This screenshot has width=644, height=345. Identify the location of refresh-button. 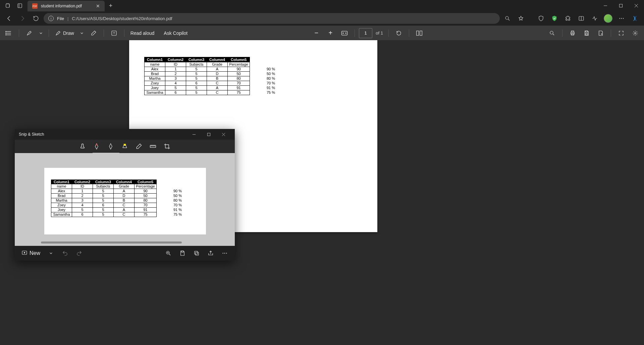
(36, 18).